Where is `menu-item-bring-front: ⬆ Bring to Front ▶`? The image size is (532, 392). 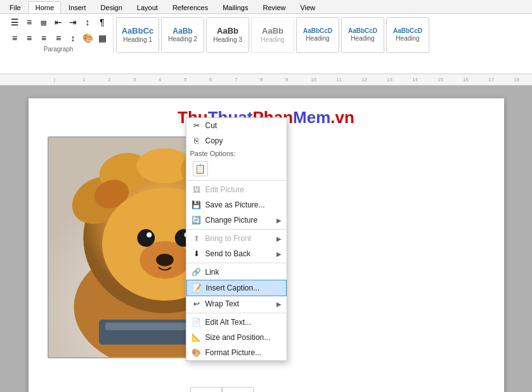 menu-item-bring-front: ⬆ Bring to Front ▶ is located at coordinates (237, 238).